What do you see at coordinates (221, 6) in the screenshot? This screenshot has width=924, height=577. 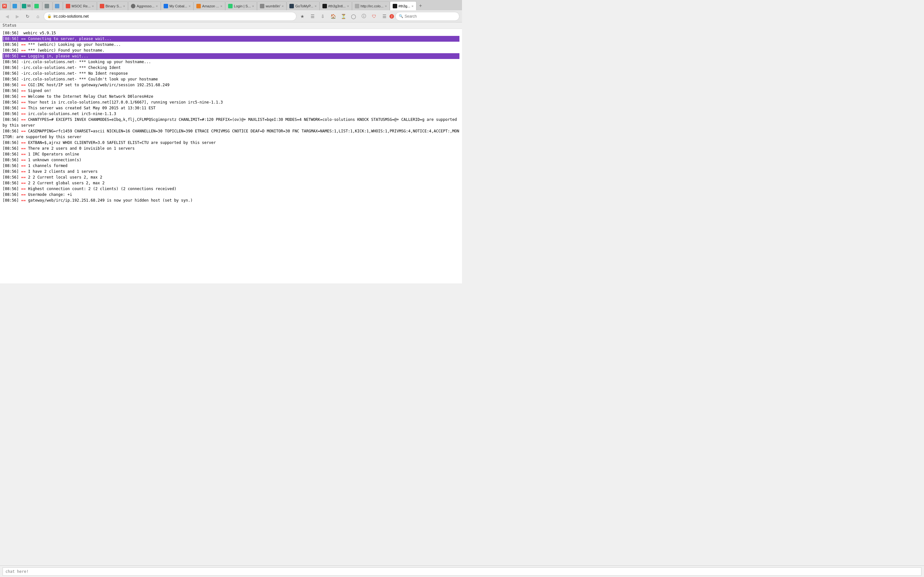 I see `tab-amazon-close: ×` at bounding box center [221, 6].